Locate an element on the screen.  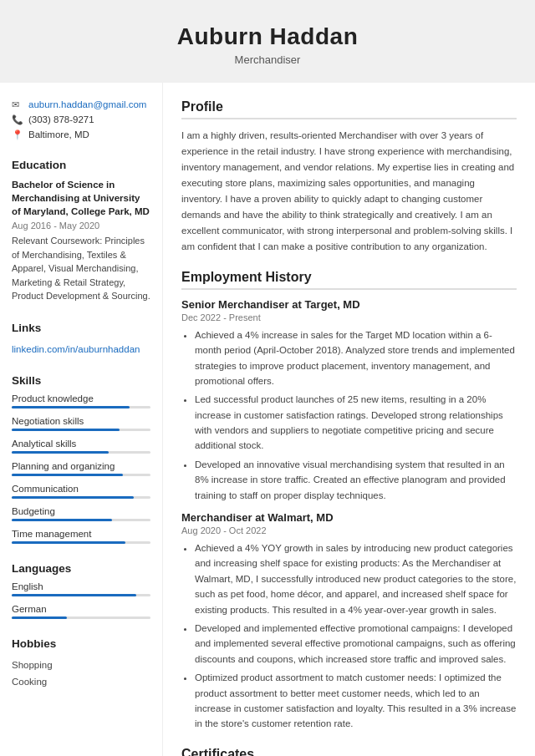
location-icon: 📍 is located at coordinates (18, 135).